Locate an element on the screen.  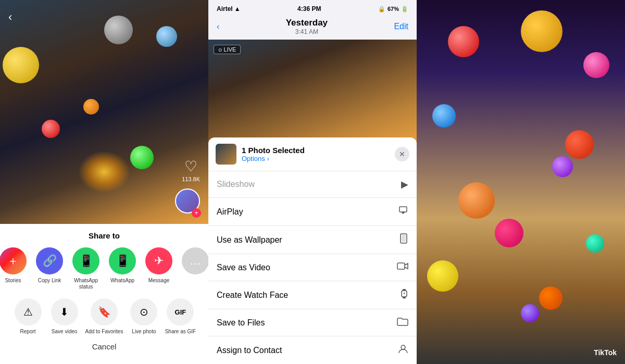
live-photo-label: Live photo is located at coordinates (144, 332).